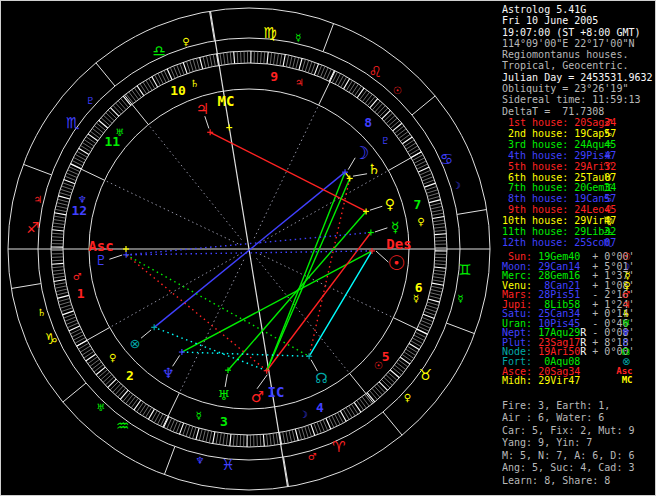 The height and width of the screenshot is (496, 656). I want to click on planet-position-dot-neptune, so click(182, 352).